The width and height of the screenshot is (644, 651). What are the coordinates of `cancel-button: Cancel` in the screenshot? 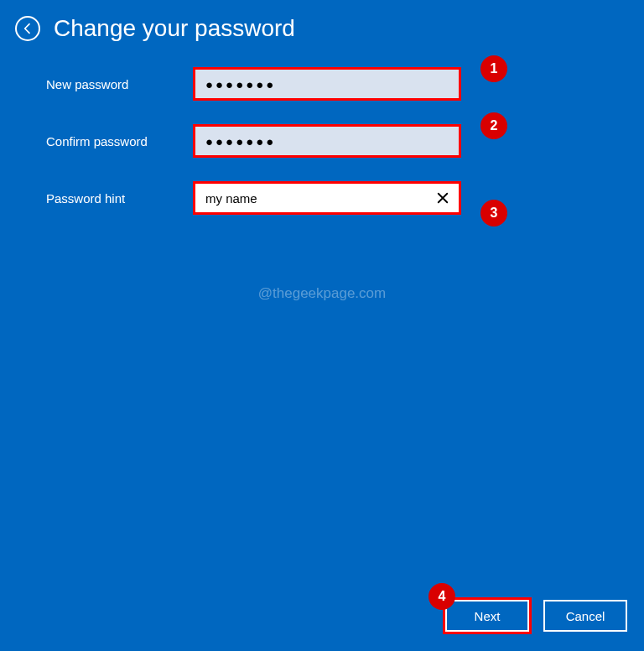 It's located at (585, 616).